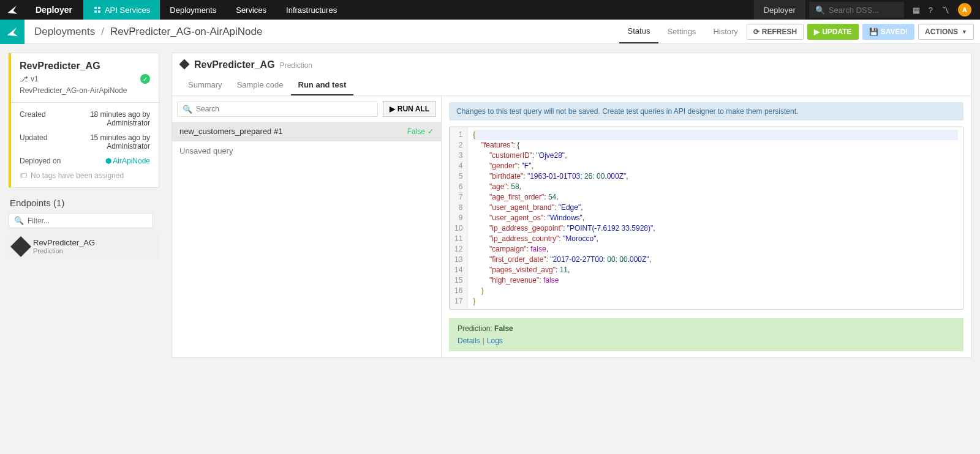  What do you see at coordinates (306, 109) in the screenshot?
I see `queries-toolbar: 🔍 ▶RUN ALL` at bounding box center [306, 109].